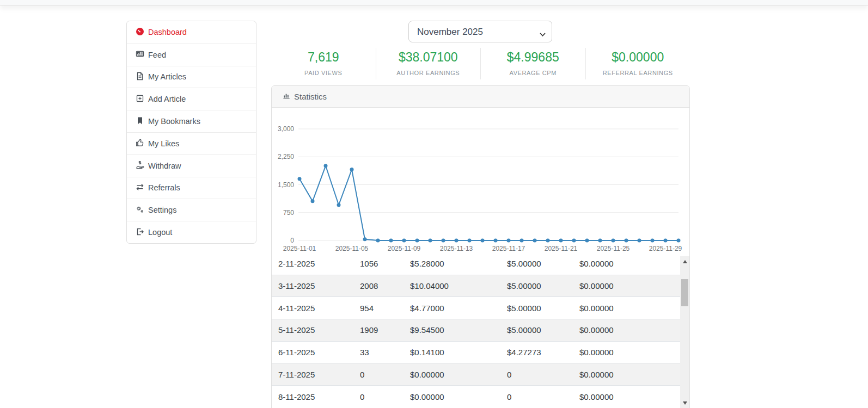 The width and height of the screenshot is (868, 408). What do you see at coordinates (561, 249) in the screenshot?
I see `svg-text: 2025-11-21` at bounding box center [561, 249].